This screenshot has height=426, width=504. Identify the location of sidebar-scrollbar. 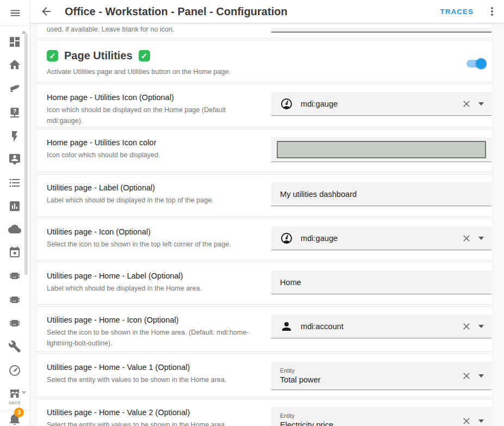
(26, 155).